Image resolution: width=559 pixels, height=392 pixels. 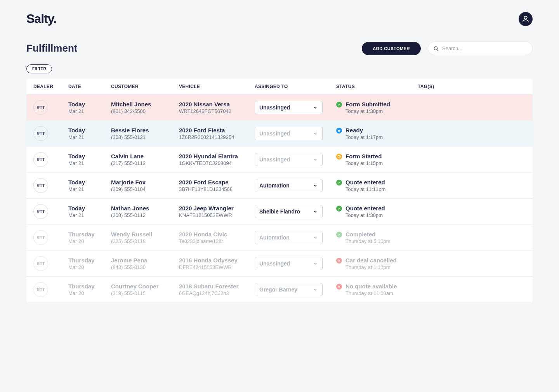 What do you see at coordinates (217, 208) in the screenshot?
I see `vehicle-name: 2020 Jeep Wrangler` at bounding box center [217, 208].